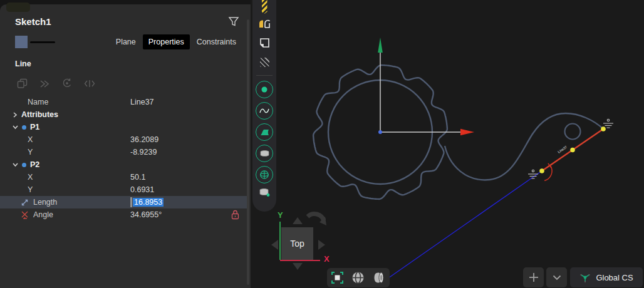 The image size is (644, 288). What do you see at coordinates (264, 63) in the screenshot?
I see `hatch-icon` at bounding box center [264, 63].